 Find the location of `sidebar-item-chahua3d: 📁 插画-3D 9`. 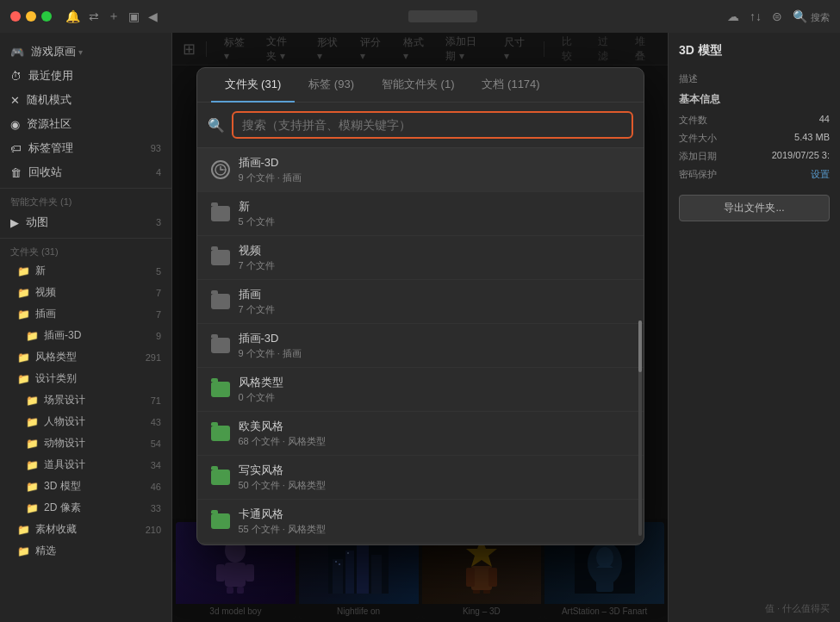

sidebar-item-chahua3d: 📁 插画-3D 9 is located at coordinates (86, 336).